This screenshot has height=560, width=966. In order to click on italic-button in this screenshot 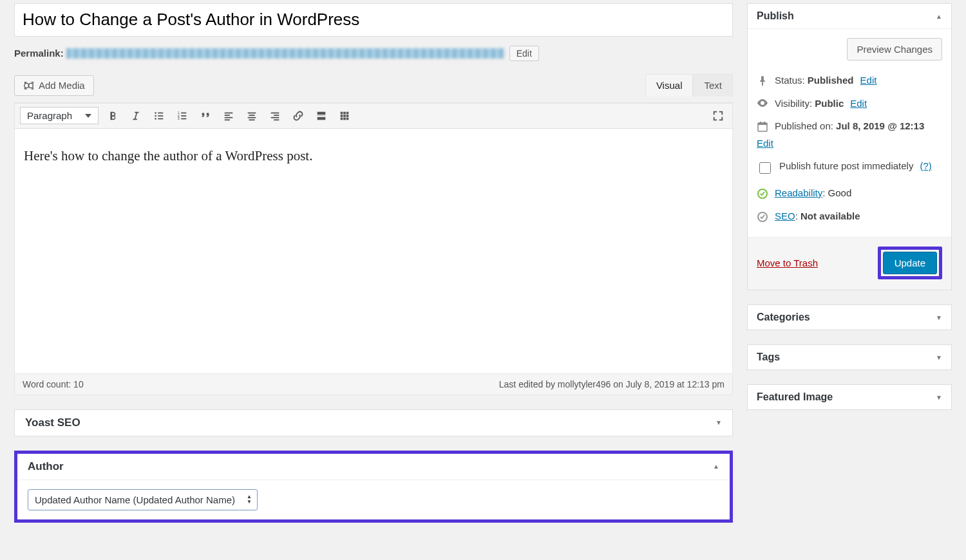, I will do `click(136, 116)`.